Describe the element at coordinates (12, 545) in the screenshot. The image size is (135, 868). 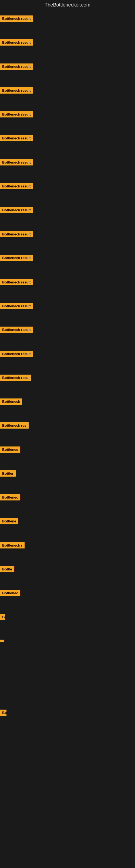
I see `bottleneck-badge: Bottleneck r` at that location.